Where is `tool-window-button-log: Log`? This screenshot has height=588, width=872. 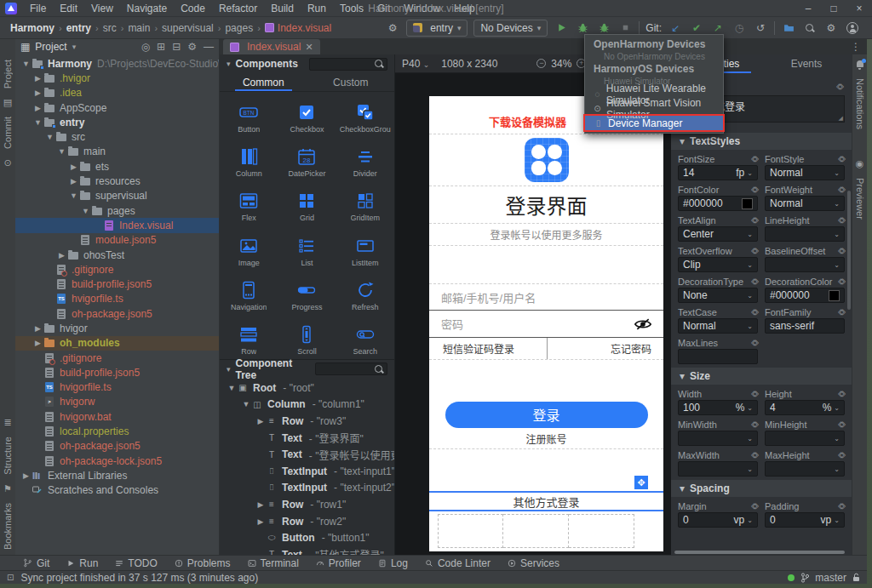 tool-window-button-log: Log is located at coordinates (393, 563).